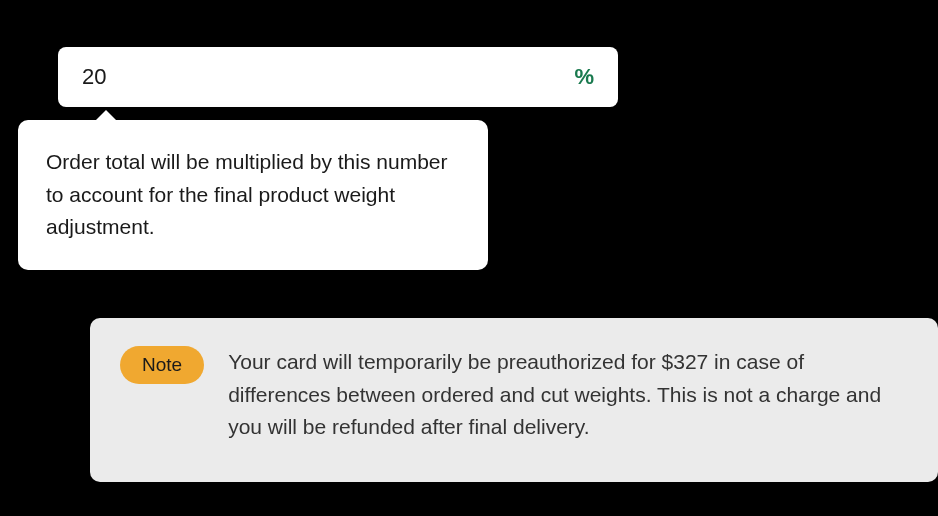 This screenshot has width=938, height=516. I want to click on percentage-input, so click(287, 77).